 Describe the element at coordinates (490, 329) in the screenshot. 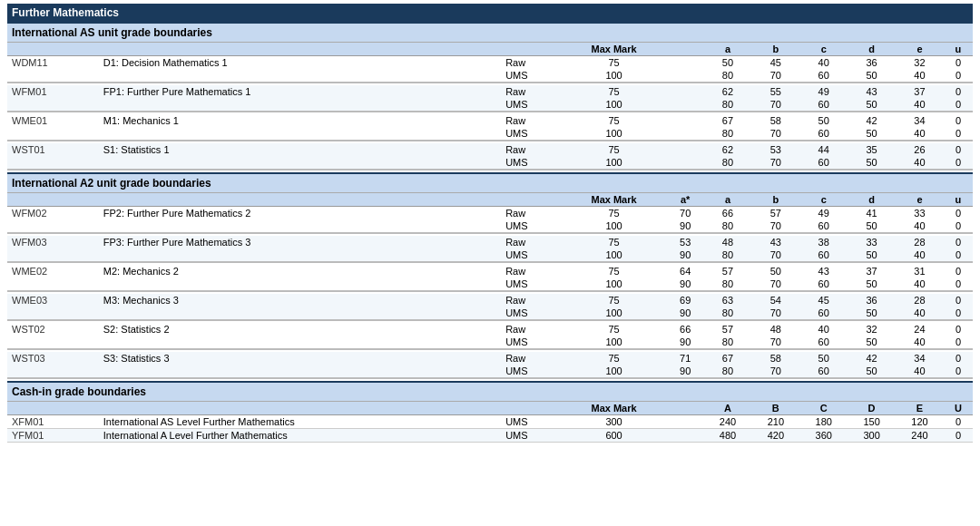

I see `table-row: WST02S2: Statistics 2Raw756657484032240` at that location.